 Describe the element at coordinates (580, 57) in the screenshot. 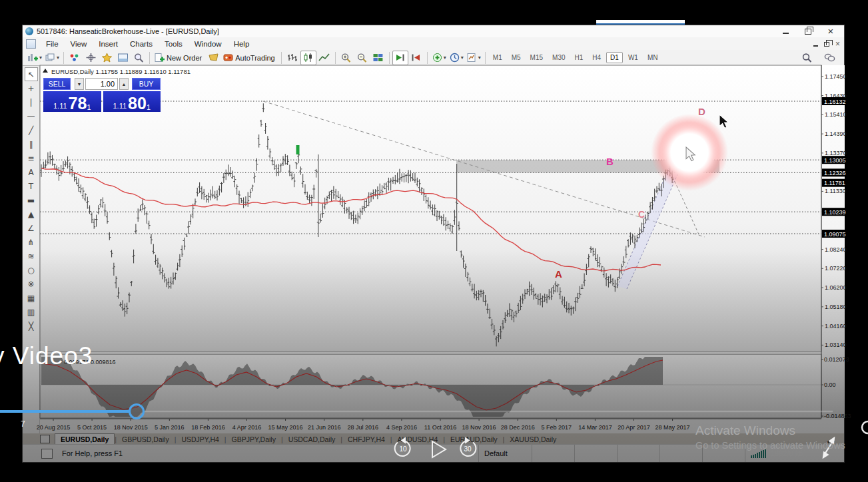

I see `timeframe-h1: H1` at that location.